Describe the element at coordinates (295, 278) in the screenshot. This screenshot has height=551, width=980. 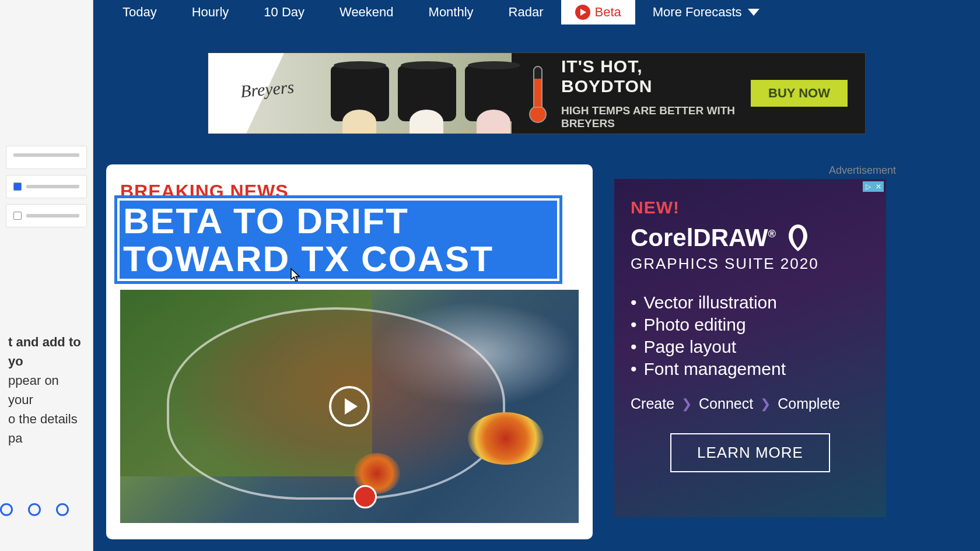
I see `cursor-icon` at that location.